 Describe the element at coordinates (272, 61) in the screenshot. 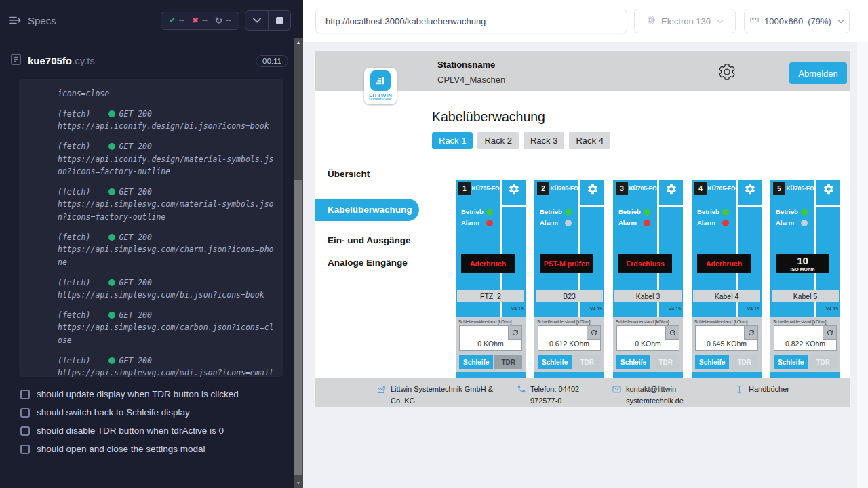

I see `spec-timer: 00:11` at that location.